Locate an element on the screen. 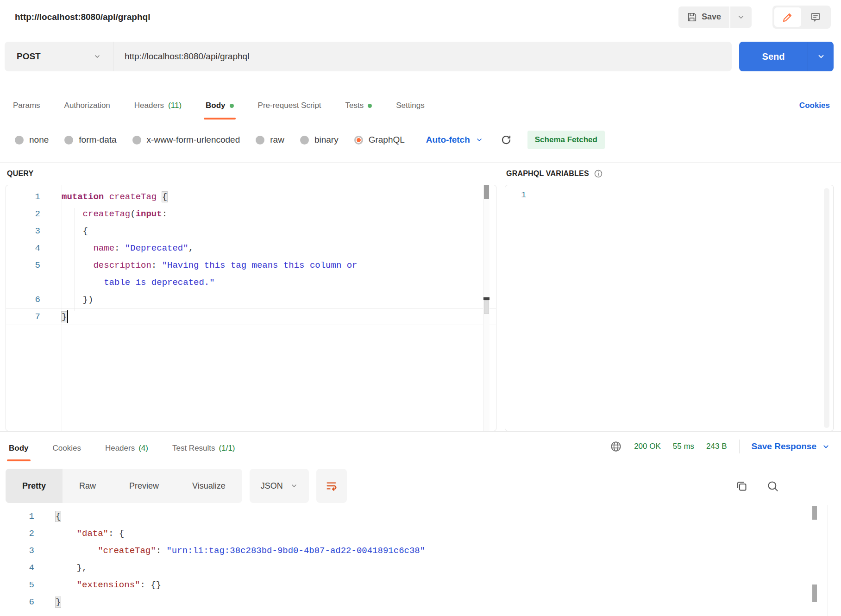 Image resolution: width=841 pixels, height=616 pixels. cookies-link: Cookies is located at coordinates (815, 110).